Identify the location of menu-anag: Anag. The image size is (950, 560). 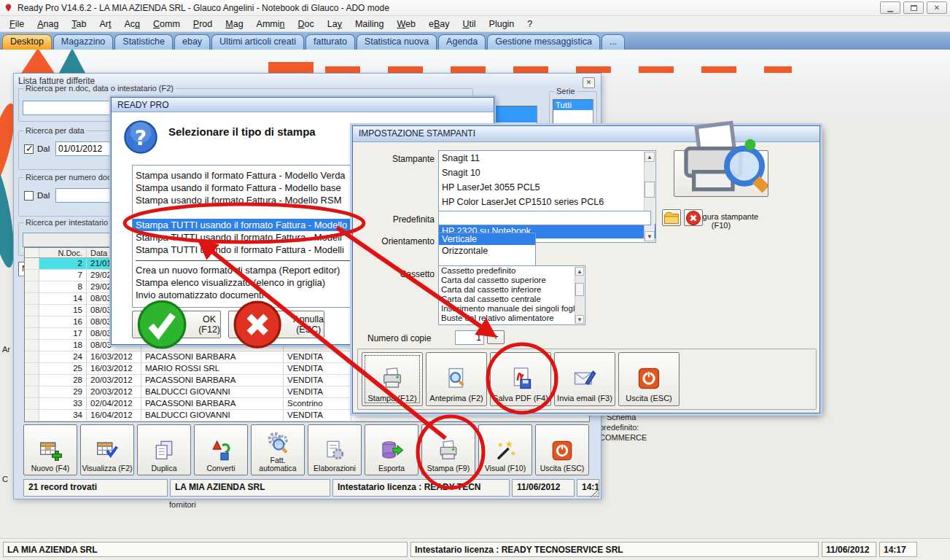
(48, 24).